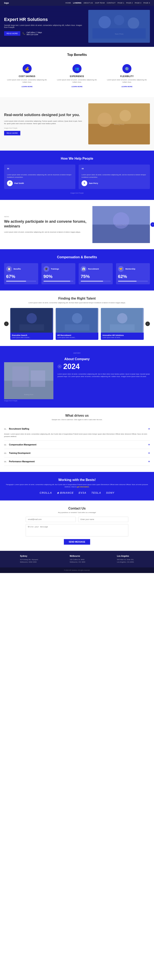  I want to click on testimonial-1-author: P Paul Smith, so click(40, 183).